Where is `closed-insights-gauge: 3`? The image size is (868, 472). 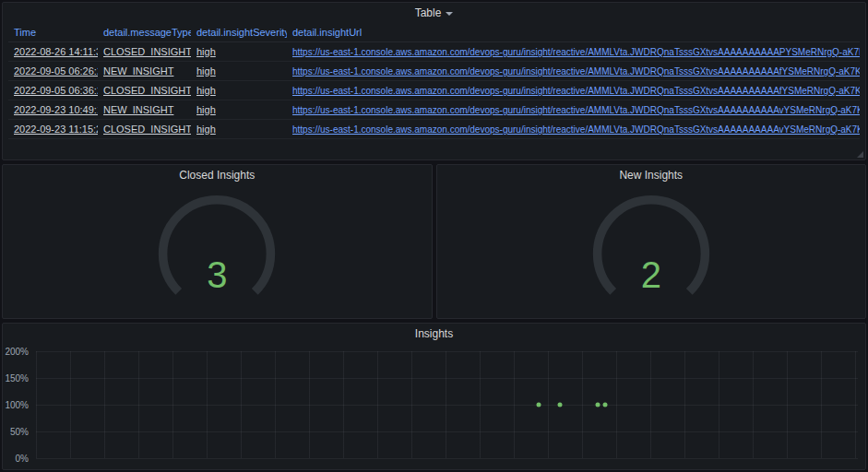
closed-insights-gauge: 3 is located at coordinates (217, 251).